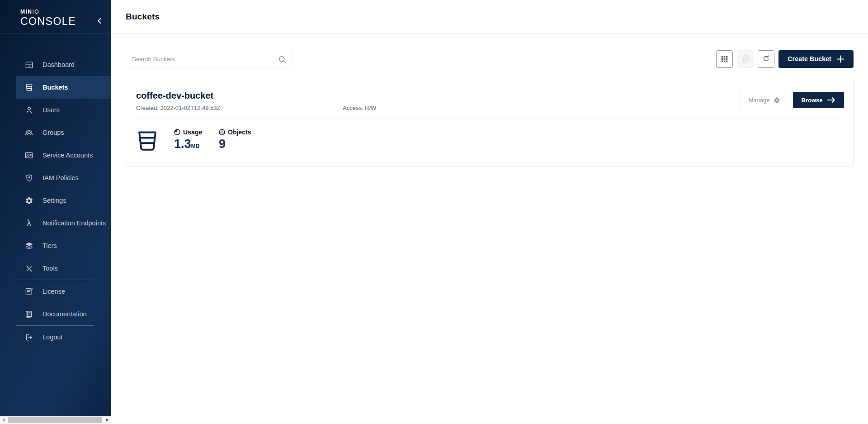 Image resolution: width=868 pixels, height=424 pixels. I want to click on arrow-right-icon, so click(831, 100).